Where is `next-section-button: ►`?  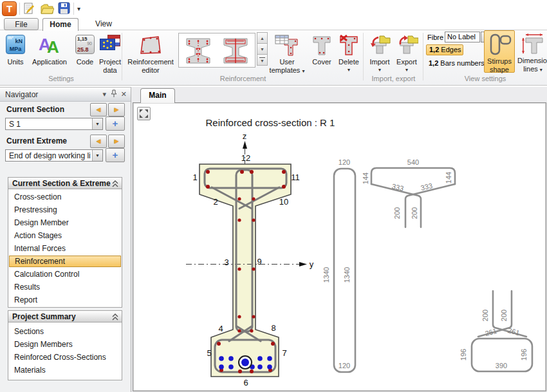 next-section-button: ► is located at coordinates (116, 109).